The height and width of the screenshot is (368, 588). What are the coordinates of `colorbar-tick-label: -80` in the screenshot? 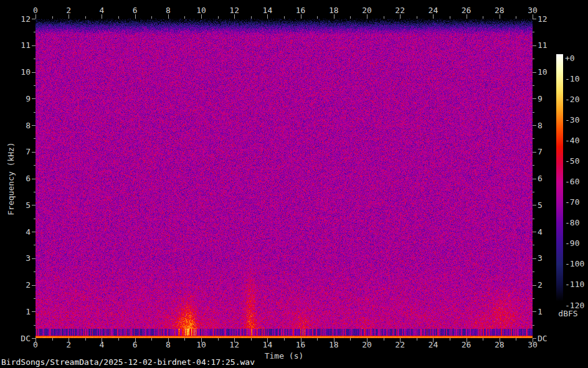 It's located at (572, 223).